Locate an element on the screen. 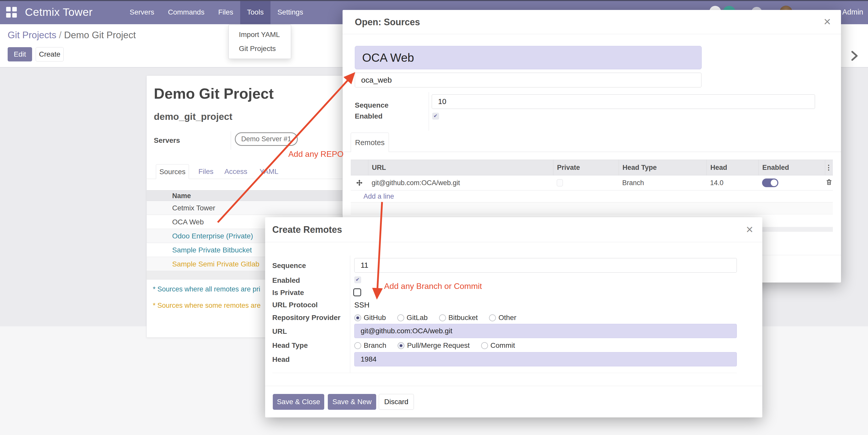 This screenshot has width=868, height=435. field-separator is located at coordinates (429, 111).